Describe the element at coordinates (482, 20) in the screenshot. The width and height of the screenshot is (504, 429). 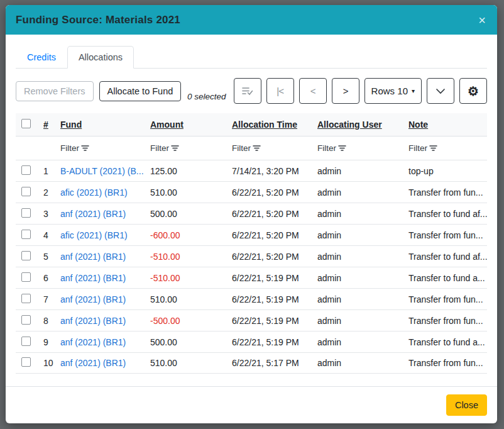
I see `close-icon: ×` at that location.